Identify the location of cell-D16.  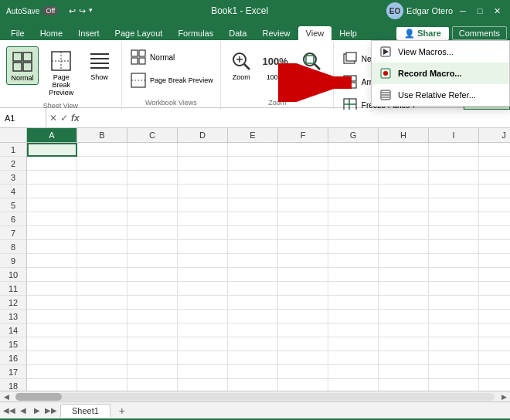
(202, 358).